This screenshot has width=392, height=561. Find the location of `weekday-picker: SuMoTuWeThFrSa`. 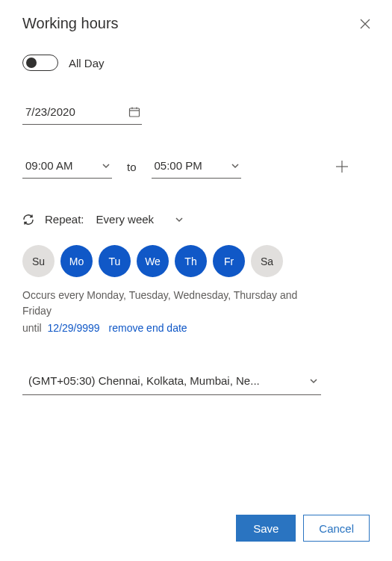

weekday-picker: SuMoTuWeThFrSa is located at coordinates (188, 261).